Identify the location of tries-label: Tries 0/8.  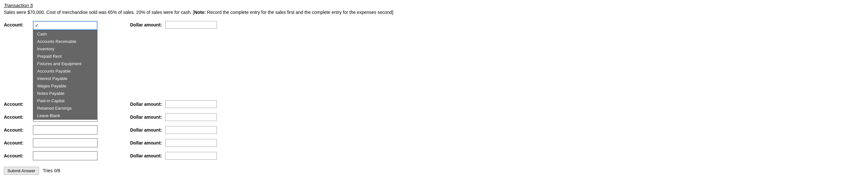
(52, 170).